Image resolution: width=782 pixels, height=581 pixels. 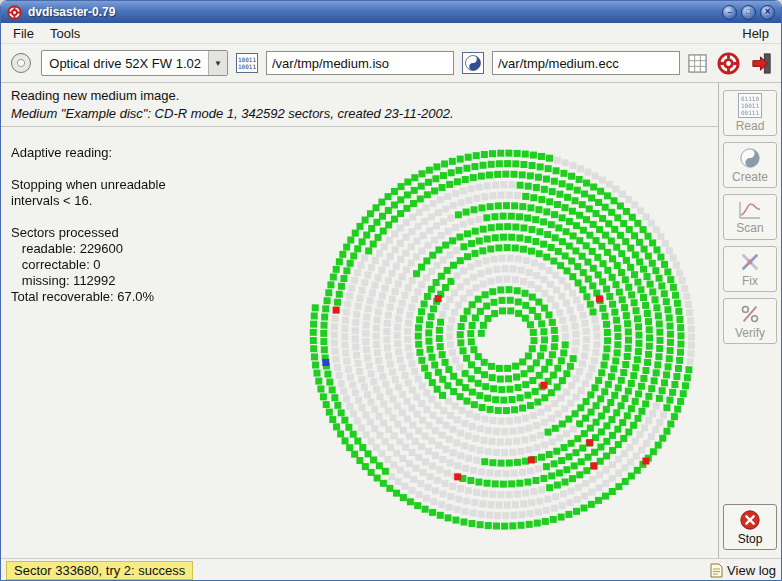 What do you see at coordinates (88, 201) in the screenshot?
I see `info-line: intervals < 16.` at bounding box center [88, 201].